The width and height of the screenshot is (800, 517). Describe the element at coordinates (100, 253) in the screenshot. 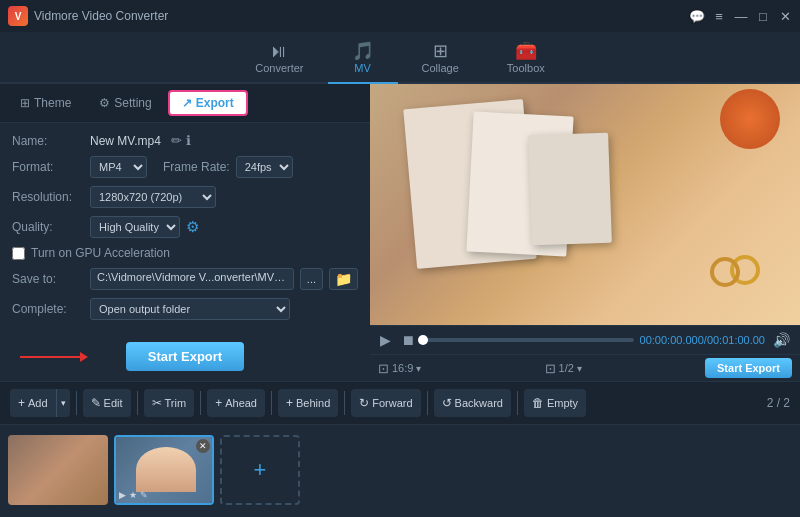

I see `gpu-label: Turn on GPU Acceleration` at that location.